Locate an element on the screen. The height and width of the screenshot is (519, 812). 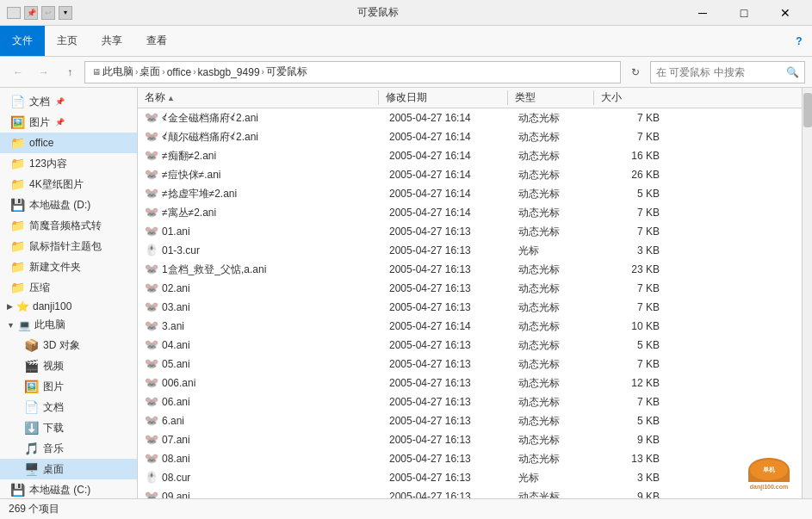
file-name-cell: 🖱️ 08.cur is located at coordinates (262, 478).